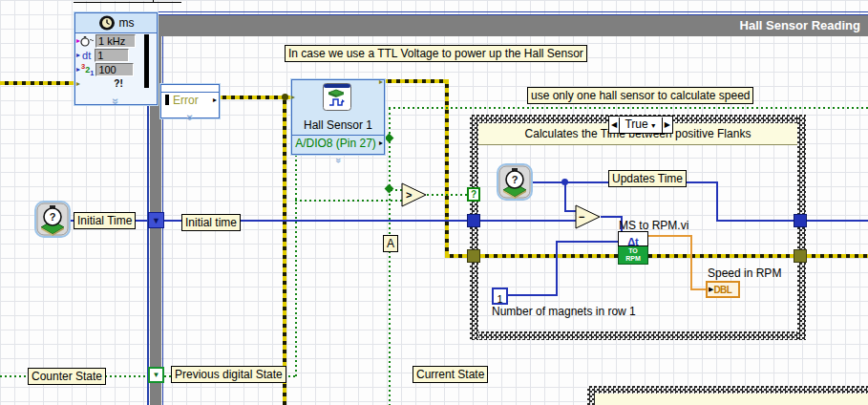  I want to click on wire-junction-diamond, so click(390, 189).